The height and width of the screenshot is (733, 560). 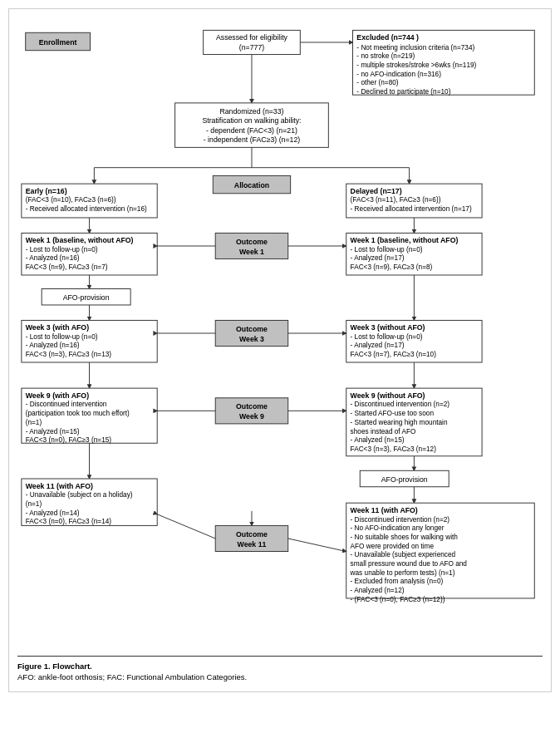 What do you see at coordinates (253, 544) in the screenshot?
I see `svg-text: Week 11` at bounding box center [253, 544].